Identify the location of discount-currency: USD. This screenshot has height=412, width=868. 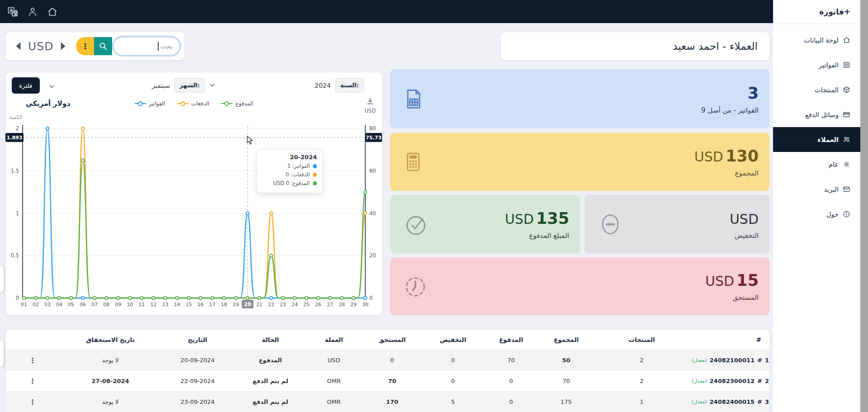
(744, 219).